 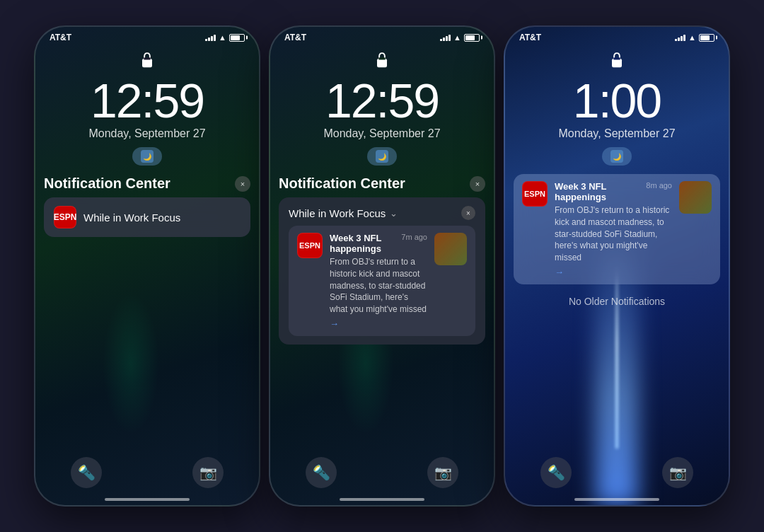 What do you see at coordinates (310, 245) in the screenshot?
I see `espn-icon-2: ESPN` at bounding box center [310, 245].